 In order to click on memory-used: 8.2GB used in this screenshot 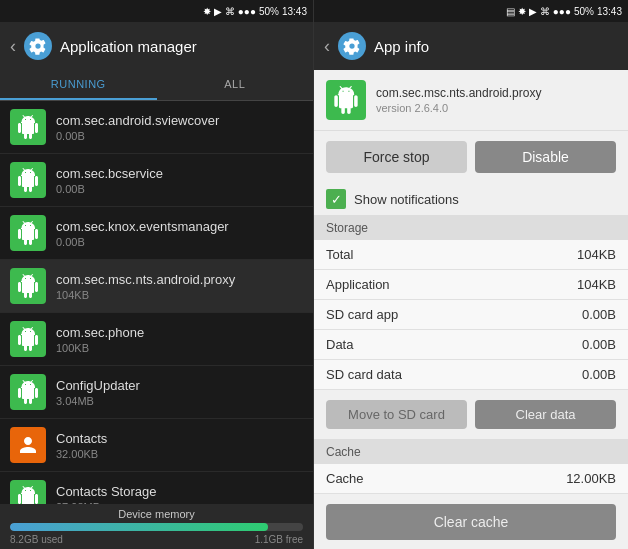, I will do `click(36, 540)`.